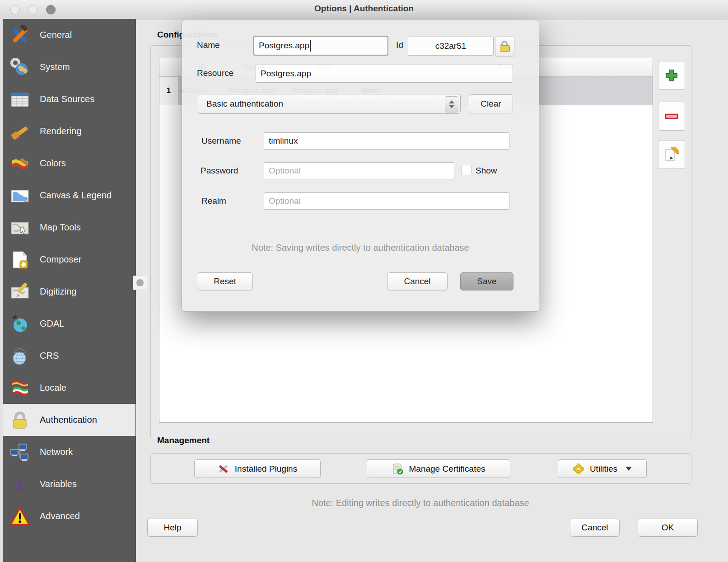 The width and height of the screenshot is (728, 562). What do you see at coordinates (69, 420) in the screenshot?
I see `sidebar-item-authentication: Authentication` at bounding box center [69, 420].